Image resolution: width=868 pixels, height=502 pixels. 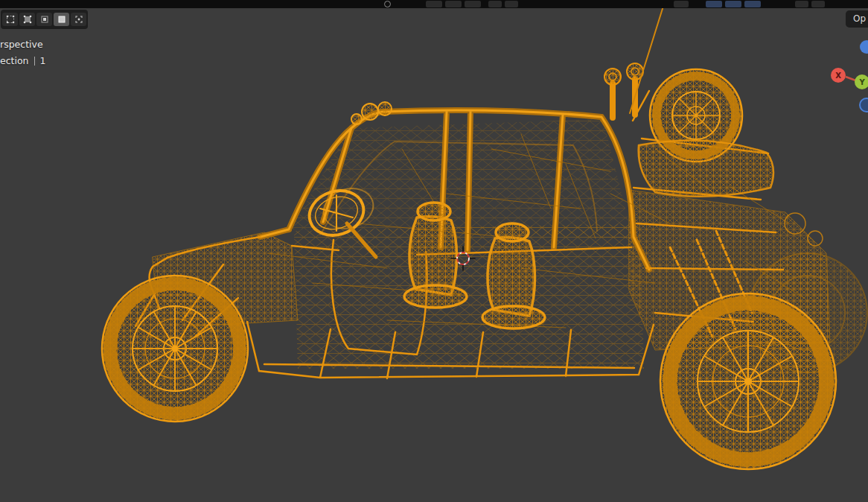 I want to click on application-topbar, so click(x=434, y=4).